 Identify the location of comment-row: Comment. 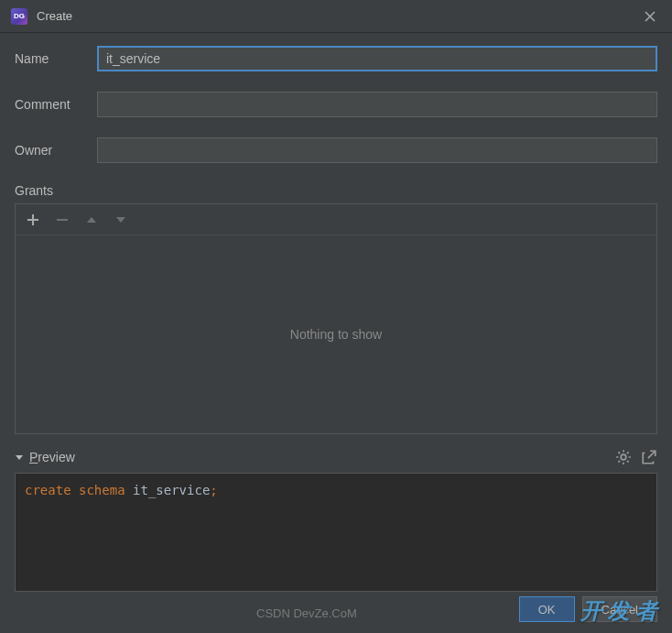
(336, 104).